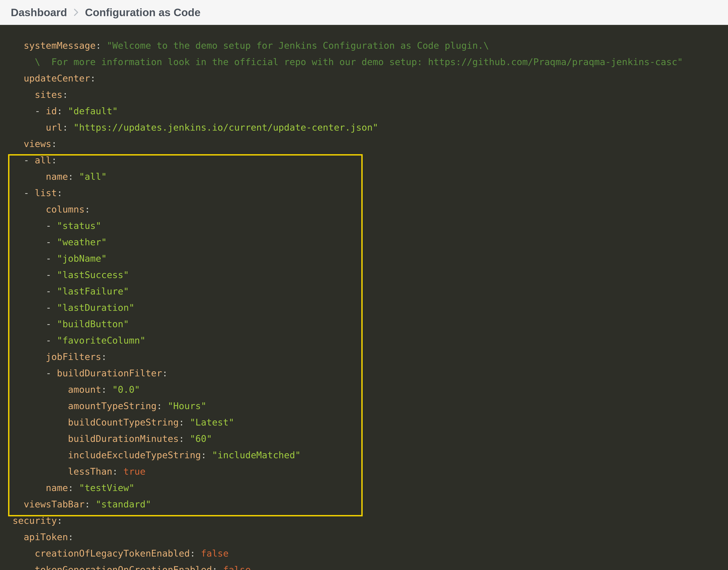  Describe the element at coordinates (364, 193) in the screenshot. I see `code-line: - list:` at that location.